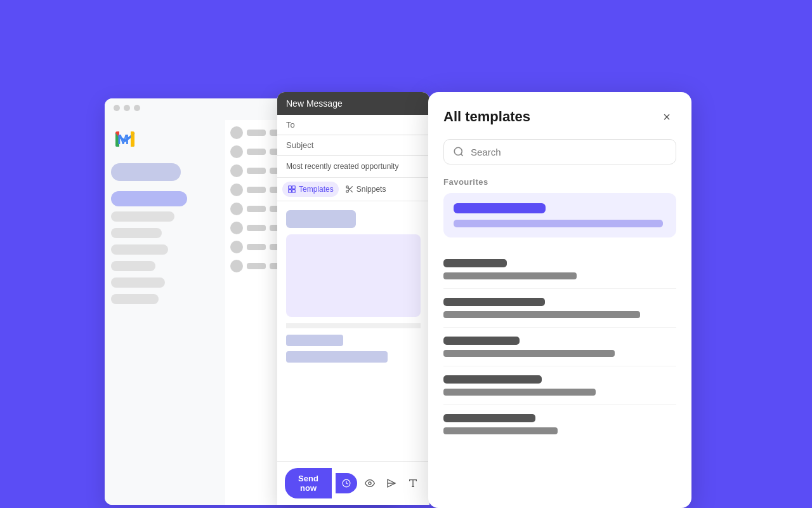  What do you see at coordinates (560, 152) in the screenshot?
I see `search-box` at bounding box center [560, 152].